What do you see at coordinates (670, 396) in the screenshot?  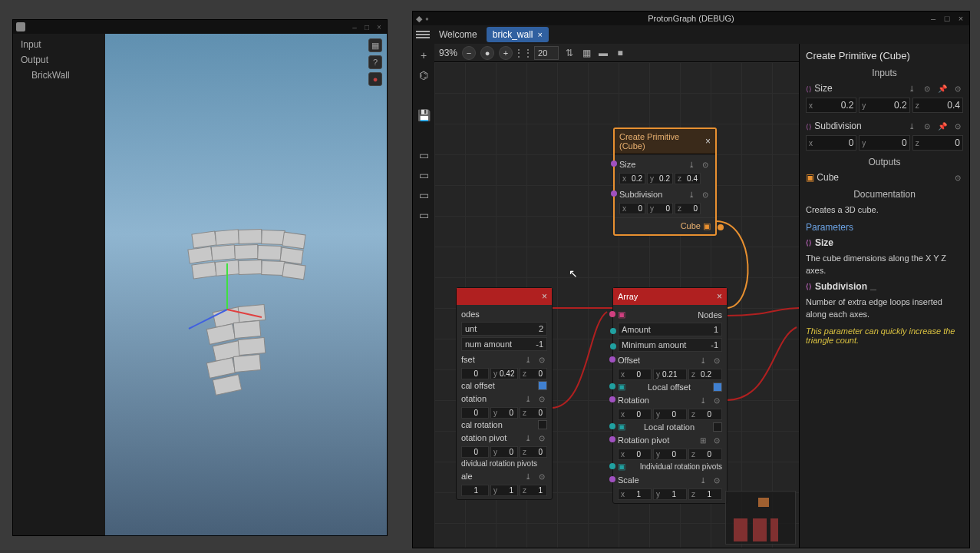 I see `node-array-2: Array × ▣ Nodes Amount1 Minimum amount-1…` at bounding box center [670, 396].